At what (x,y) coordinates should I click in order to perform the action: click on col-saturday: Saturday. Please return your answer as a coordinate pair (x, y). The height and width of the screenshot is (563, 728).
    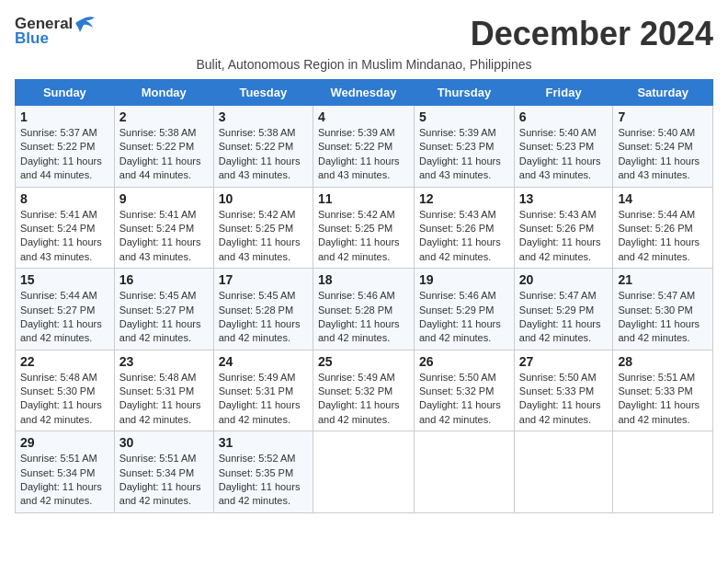
    Looking at the image, I should click on (664, 93).